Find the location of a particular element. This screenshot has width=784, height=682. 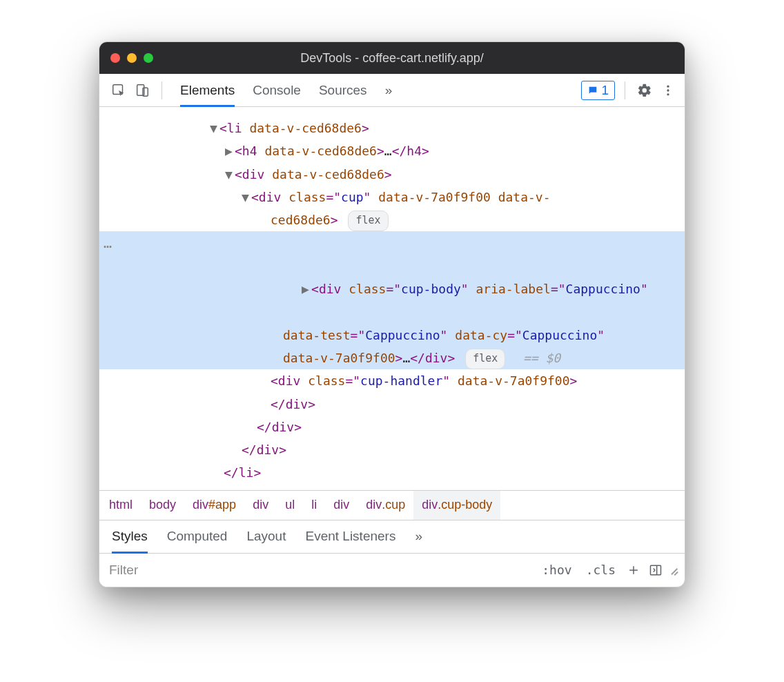

crumb: li is located at coordinates (314, 505).